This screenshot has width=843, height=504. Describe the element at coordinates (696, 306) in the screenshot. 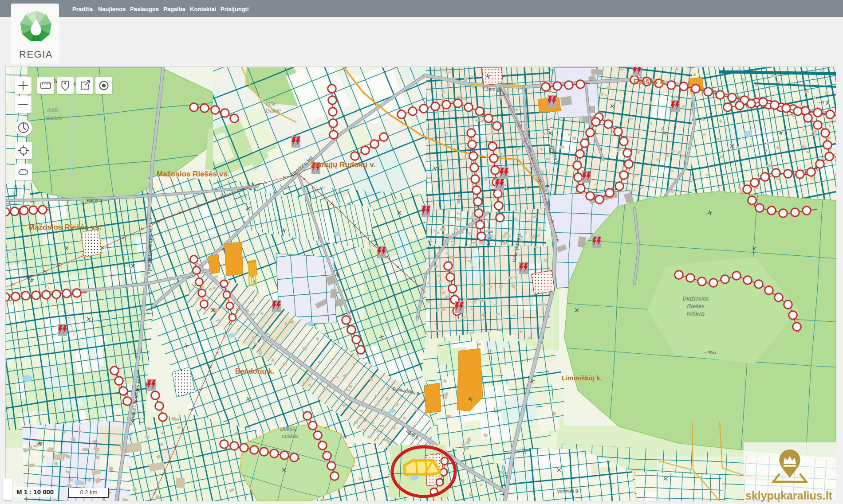

I see `svg-text: Riešės` at that location.